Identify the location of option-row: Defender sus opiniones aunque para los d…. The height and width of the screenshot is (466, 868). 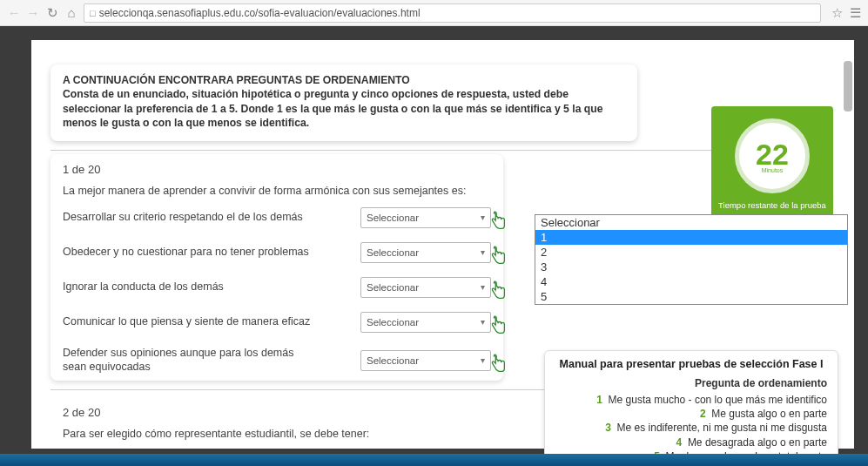
(277, 361).